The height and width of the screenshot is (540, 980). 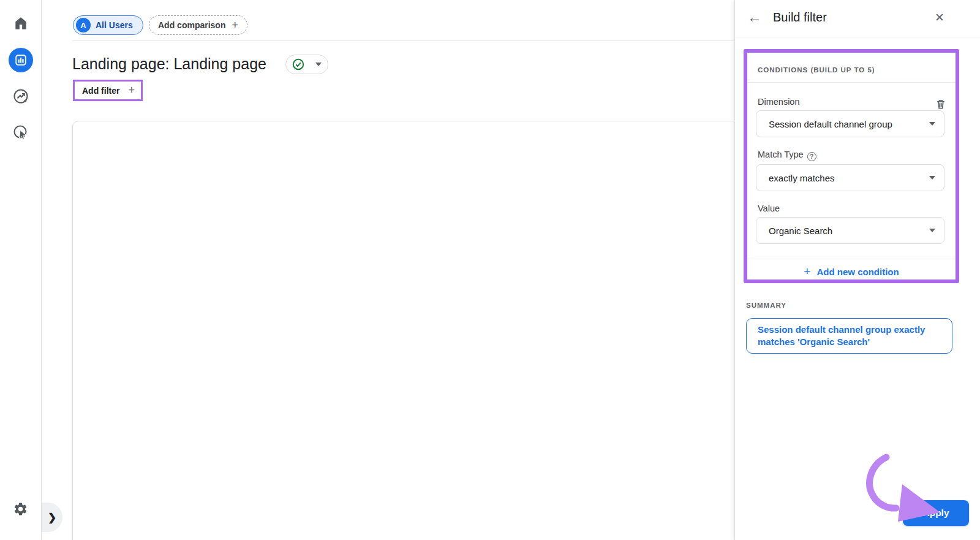 I want to click on bar-chart-icon, so click(x=21, y=60).